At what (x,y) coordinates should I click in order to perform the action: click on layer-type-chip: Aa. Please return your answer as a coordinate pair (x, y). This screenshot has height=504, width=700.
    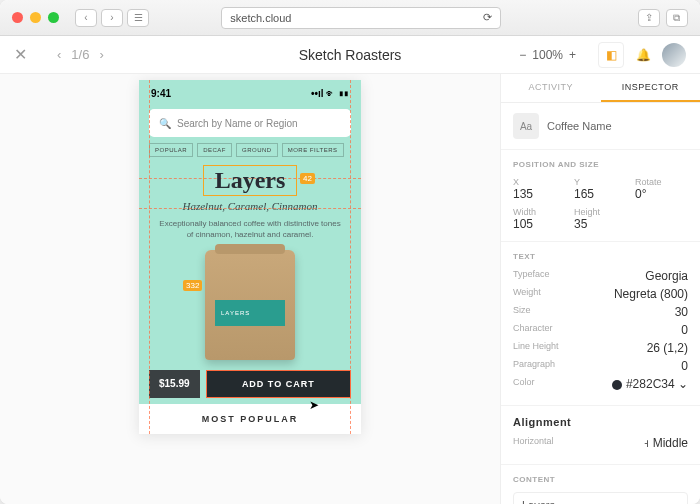
    Looking at the image, I should click on (526, 126).